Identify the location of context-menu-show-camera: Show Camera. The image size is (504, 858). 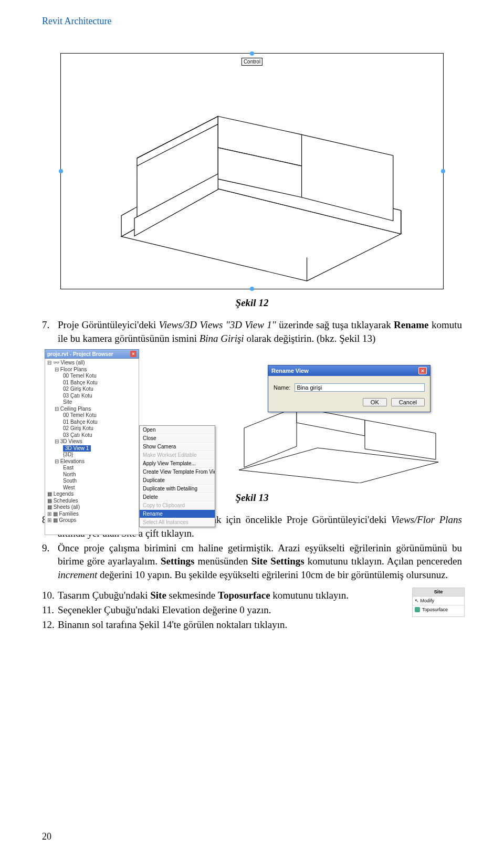
(177, 447).